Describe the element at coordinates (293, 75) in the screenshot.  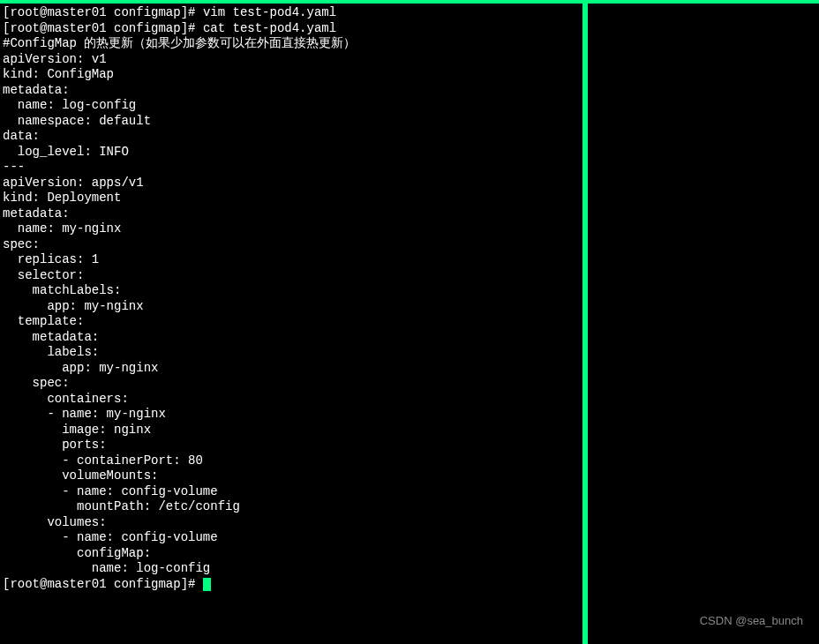
I see `output-line: kind: ConfigMap` at that location.